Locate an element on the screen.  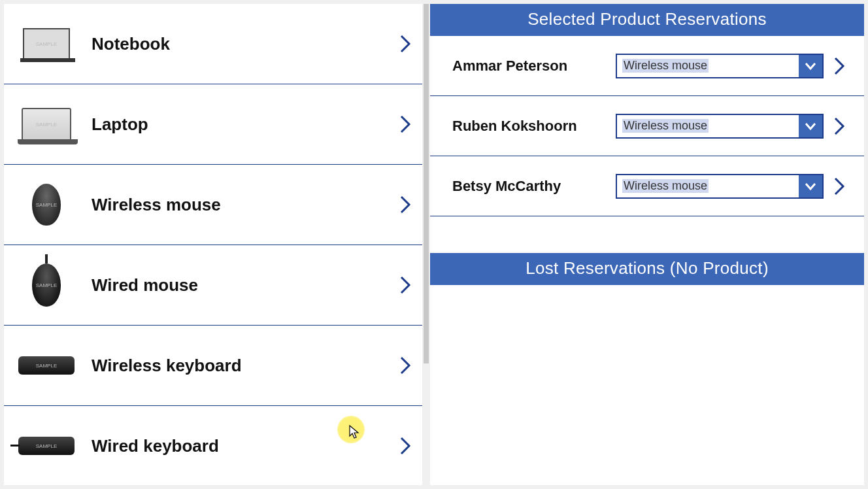
selected-reservations-header: Selected Product Reservations is located at coordinates (647, 20).